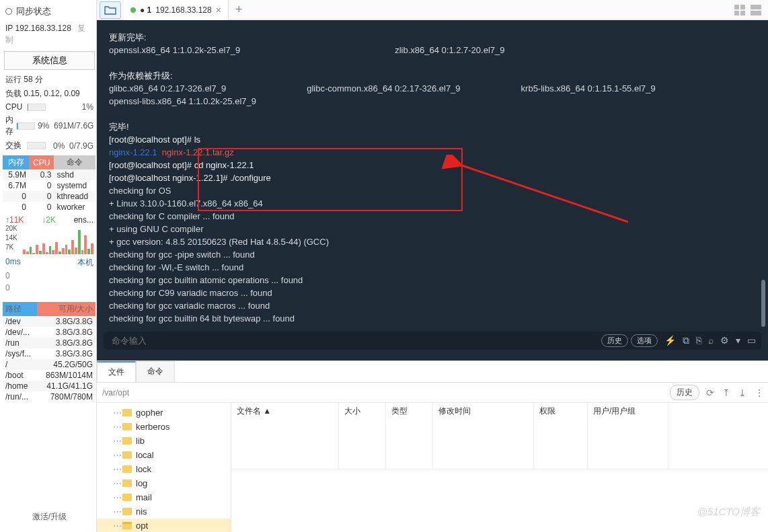 The height and width of the screenshot is (532, 768). I want to click on col-filename: 文件名 ▲, so click(285, 436).